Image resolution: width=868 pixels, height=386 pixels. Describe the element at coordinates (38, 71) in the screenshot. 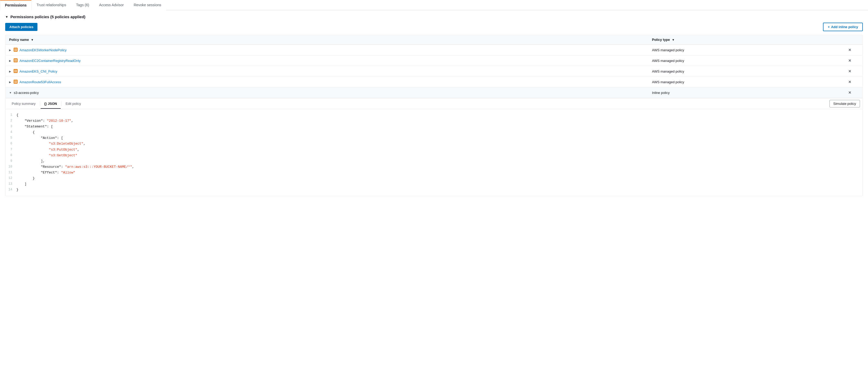

I see `policy-name-link: AmazonEKS_CNI_Policy` at that location.